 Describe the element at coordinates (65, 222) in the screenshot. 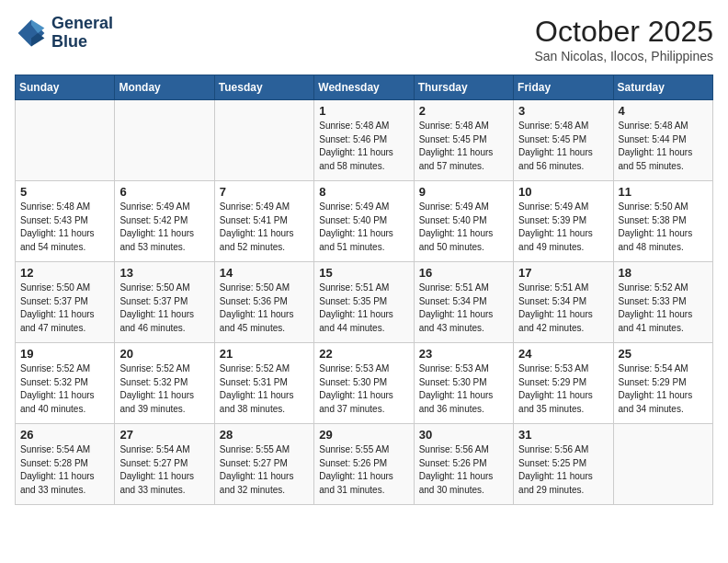

I see `calendar-cell: 5Sunrise: 5:48 AM Sunset: 5:43 PM Daylig…` at that location.